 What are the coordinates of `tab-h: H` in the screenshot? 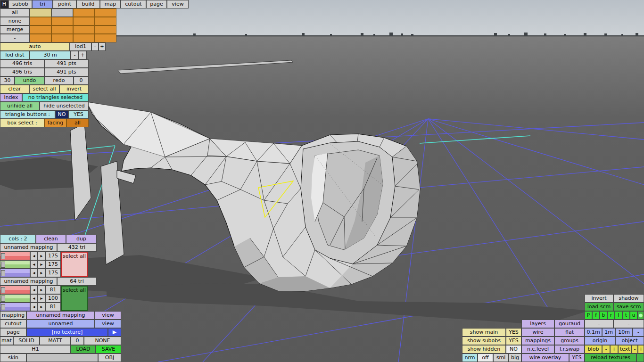 It's located at (4, 4).